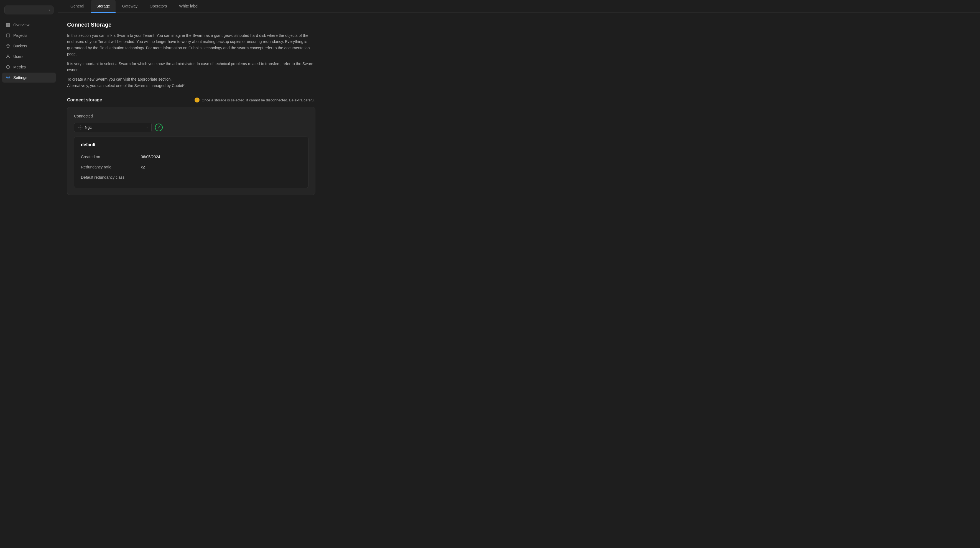 The width and height of the screenshot is (980, 548). I want to click on info-row-default-redundancy-class: Default redundancy class, so click(191, 177).